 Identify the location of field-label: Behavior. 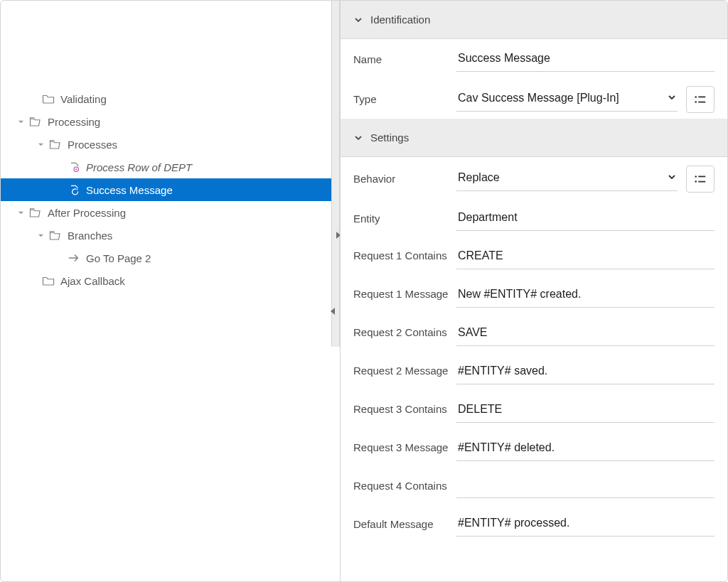
(405, 179).